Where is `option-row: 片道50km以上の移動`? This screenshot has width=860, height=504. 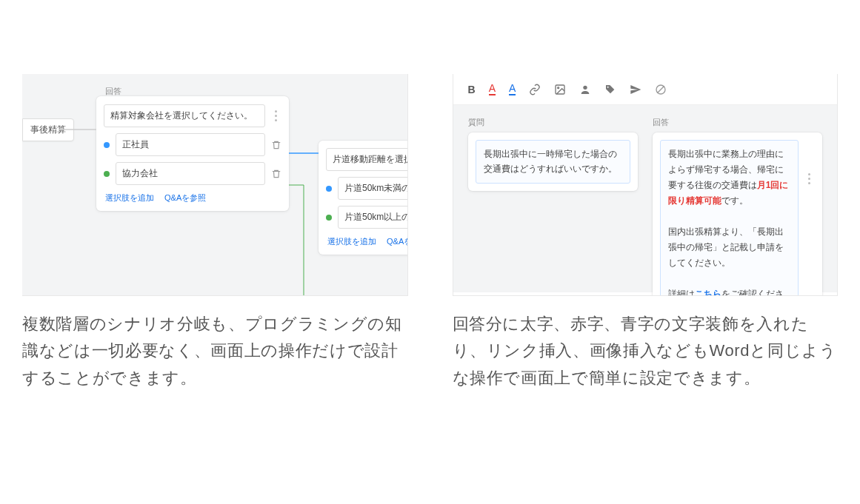
option-row: 片道50km以上の移動 is located at coordinates (367, 218).